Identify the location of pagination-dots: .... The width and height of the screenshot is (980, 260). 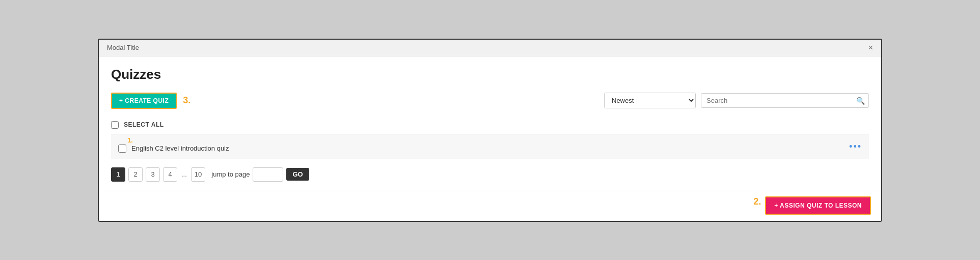
(184, 174).